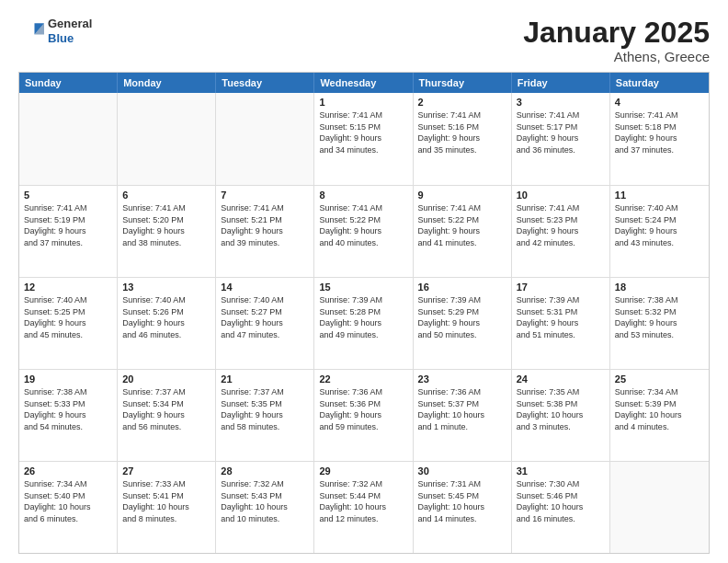 The height and width of the screenshot is (563, 728). I want to click on cell-info-line: Sunset: 5:41 PM, so click(166, 497).